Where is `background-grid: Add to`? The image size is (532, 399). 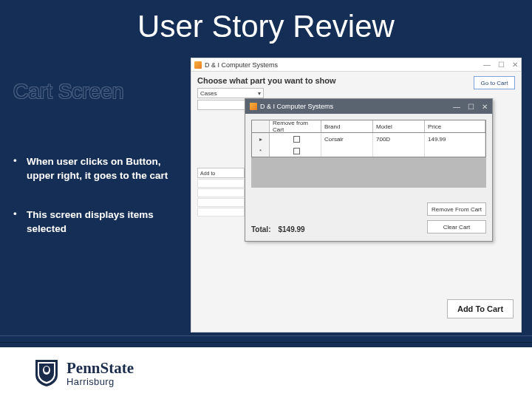
background-grid: Add to is located at coordinates (221, 192).